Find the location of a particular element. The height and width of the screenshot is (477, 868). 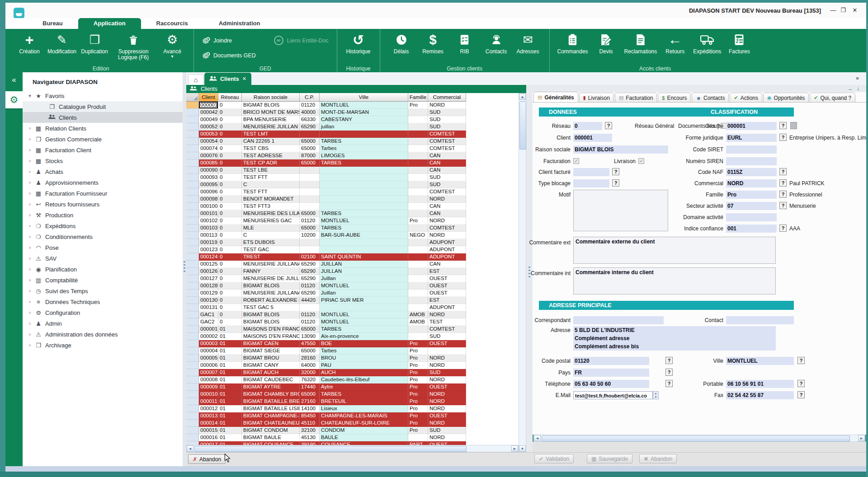

cell-client: 000095 is located at coordinates (209, 185).